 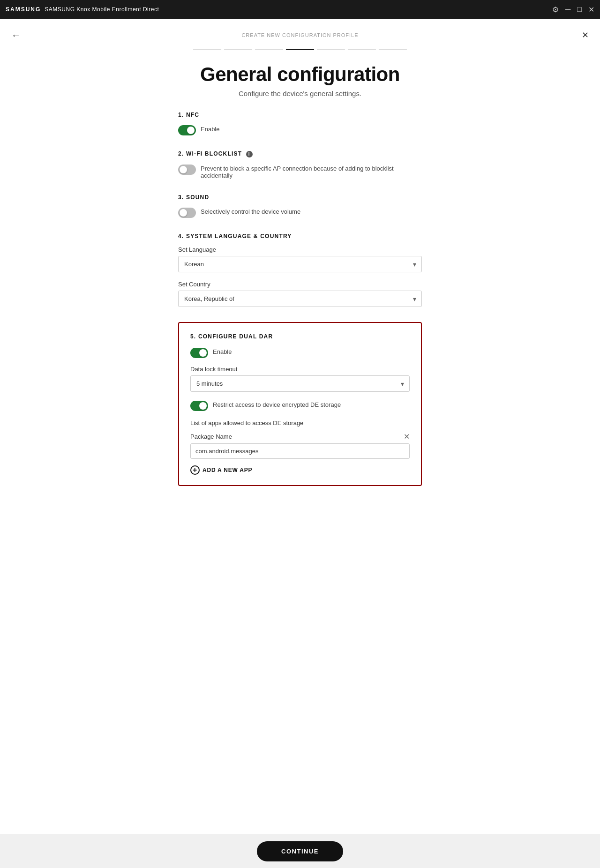 What do you see at coordinates (300, 154) in the screenshot?
I see `section-wifi-title: 2. WI-FI BLOCKLIST i` at bounding box center [300, 154].